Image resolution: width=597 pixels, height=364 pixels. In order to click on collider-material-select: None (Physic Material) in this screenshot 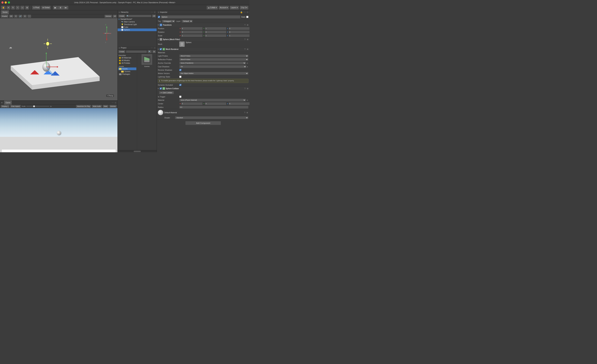, I will do `click(213, 100)`.